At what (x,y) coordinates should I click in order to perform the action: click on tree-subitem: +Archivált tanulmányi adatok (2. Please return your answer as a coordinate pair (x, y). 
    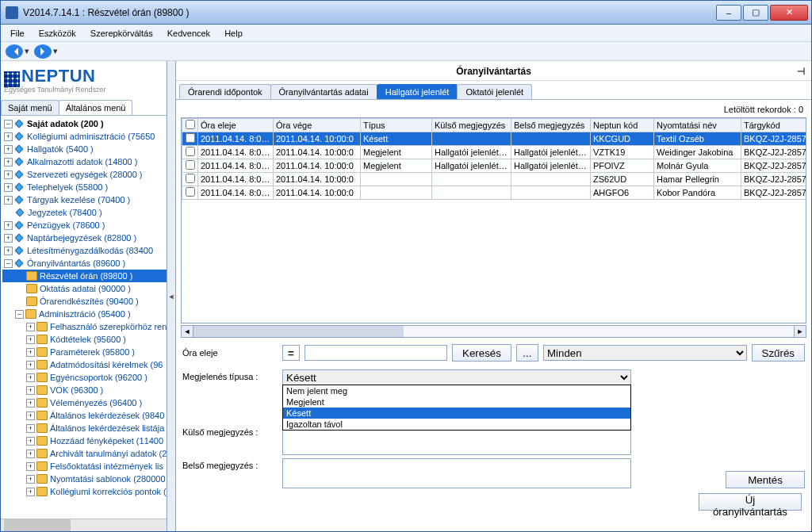
    Looking at the image, I should click on (84, 454).